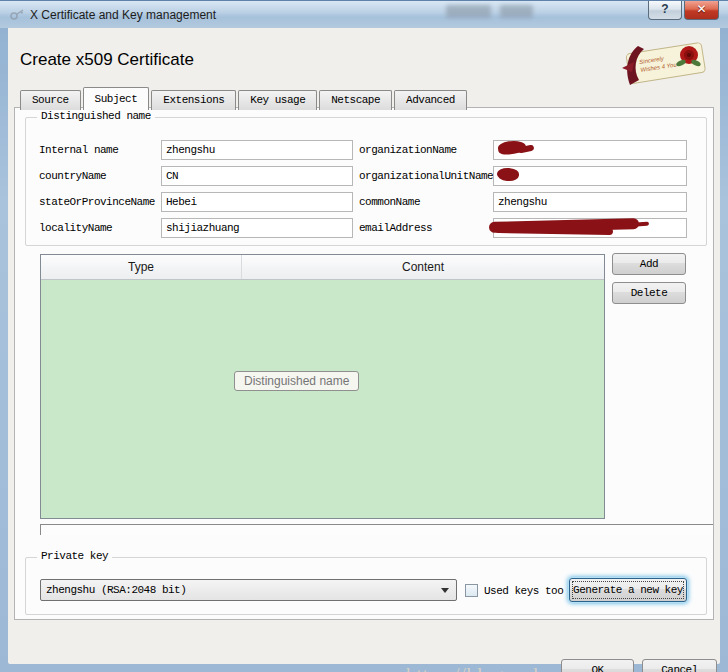 The width and height of the screenshot is (728, 672). I want to click on key-icon, so click(17, 15).